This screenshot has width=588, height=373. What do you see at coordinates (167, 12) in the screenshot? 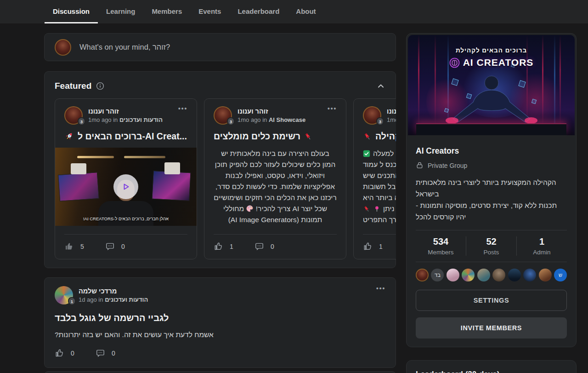
I see `tab-members: Members` at bounding box center [167, 12].